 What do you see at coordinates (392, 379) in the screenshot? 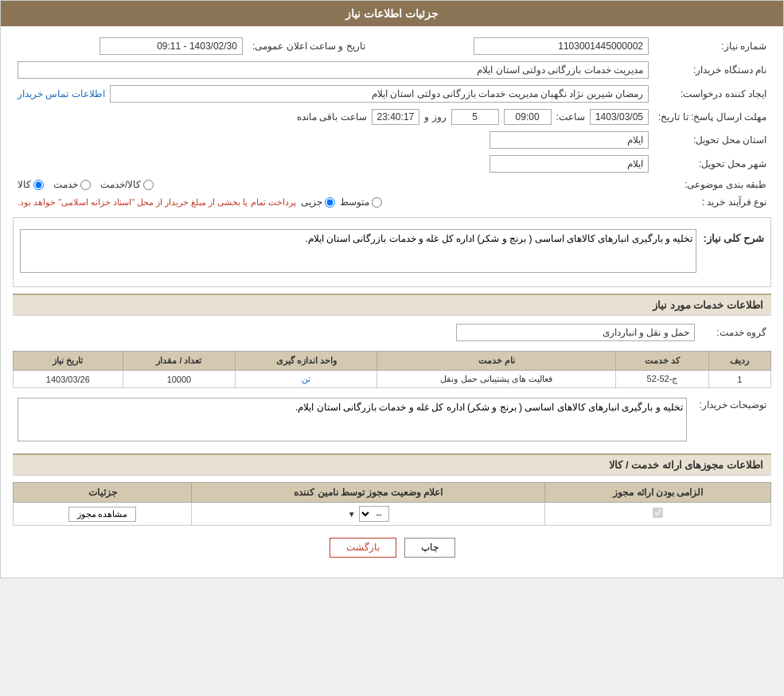
I see `table-row: 1 ج-52-52 فعالیت های پشتیبانی حمل ونقل ت…` at bounding box center [392, 379].